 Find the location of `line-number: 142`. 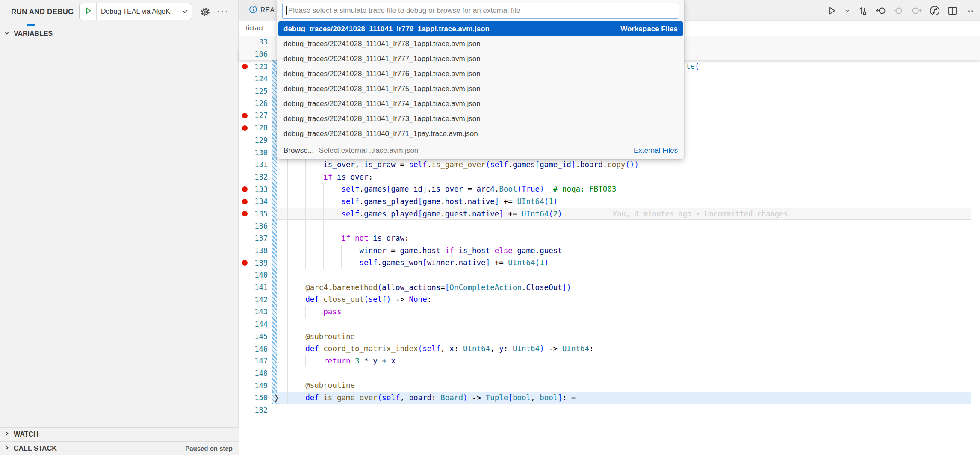

line-number: 142 is located at coordinates (255, 300).